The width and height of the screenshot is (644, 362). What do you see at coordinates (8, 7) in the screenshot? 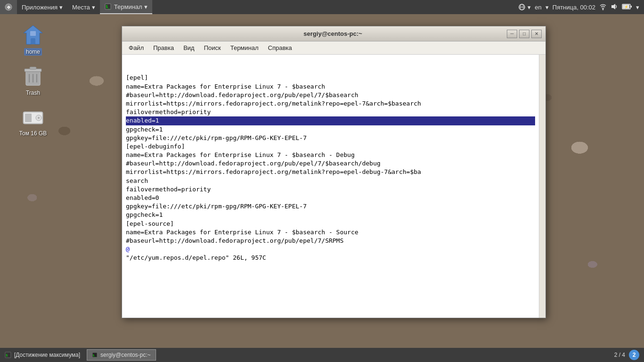
I see `system-icon: ❖` at bounding box center [8, 7].